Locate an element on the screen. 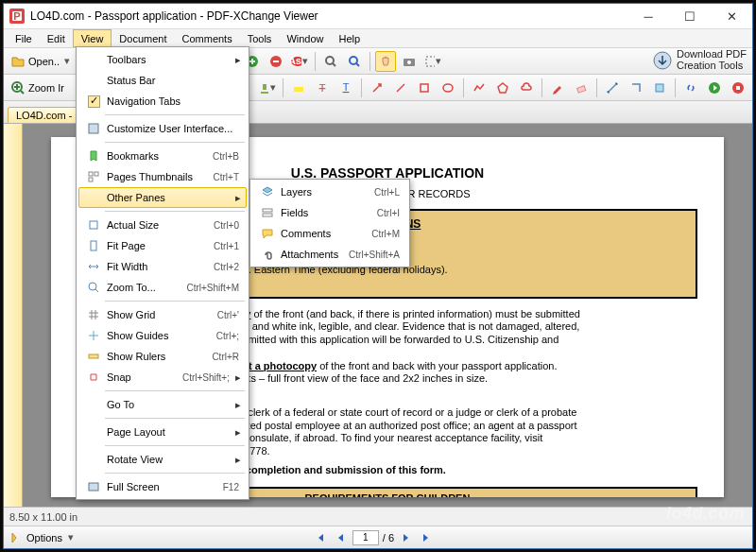 This screenshot has height=552, width=756. measure-area-icon is located at coordinates (660, 88).